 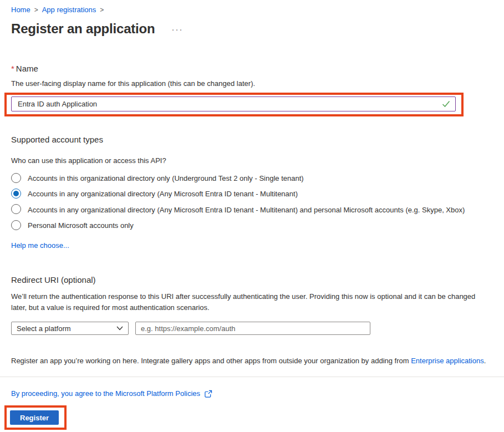 What do you see at coordinates (233, 104) in the screenshot?
I see `name-input` at bounding box center [233, 104].